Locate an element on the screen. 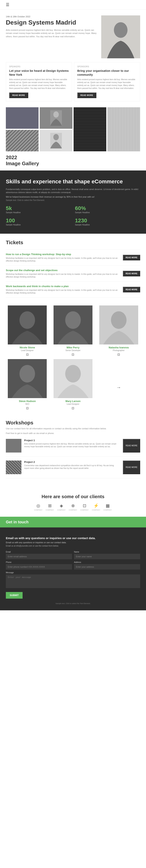  instagram-icon-mary: ⊡ is located at coordinates (73, 408).